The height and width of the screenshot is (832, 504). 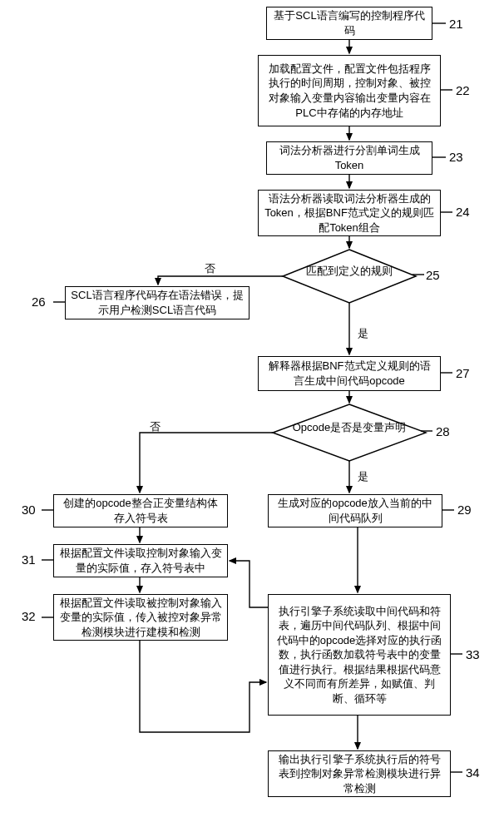 I want to click on edge-28-yes: 是, so click(x=363, y=477).